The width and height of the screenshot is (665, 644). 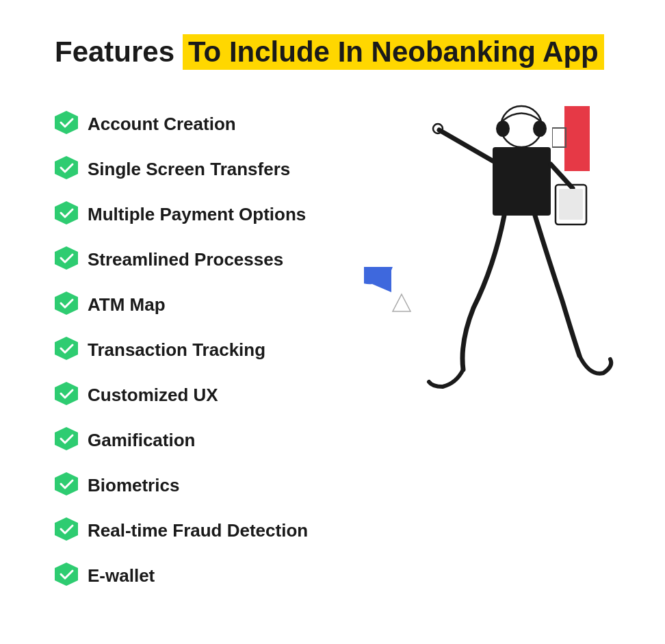 I want to click on feature-item: Biometrics, so click(x=332, y=485).